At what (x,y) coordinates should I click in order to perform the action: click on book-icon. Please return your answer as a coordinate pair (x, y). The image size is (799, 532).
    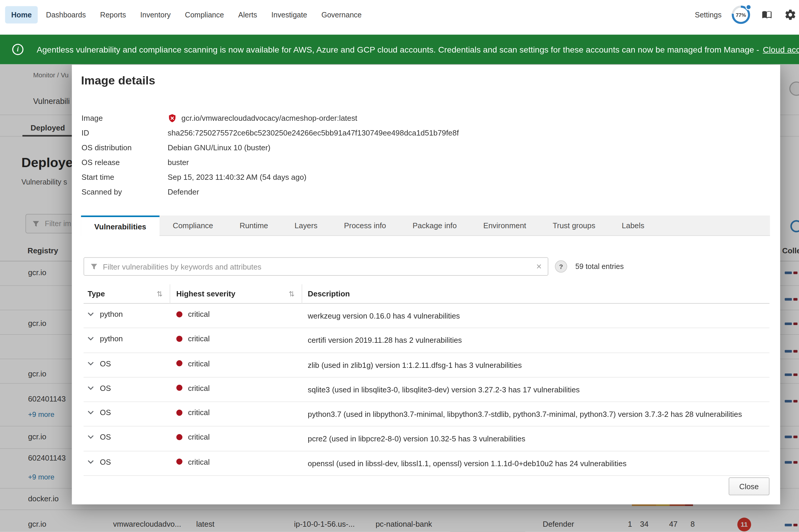
    Looking at the image, I should click on (767, 15).